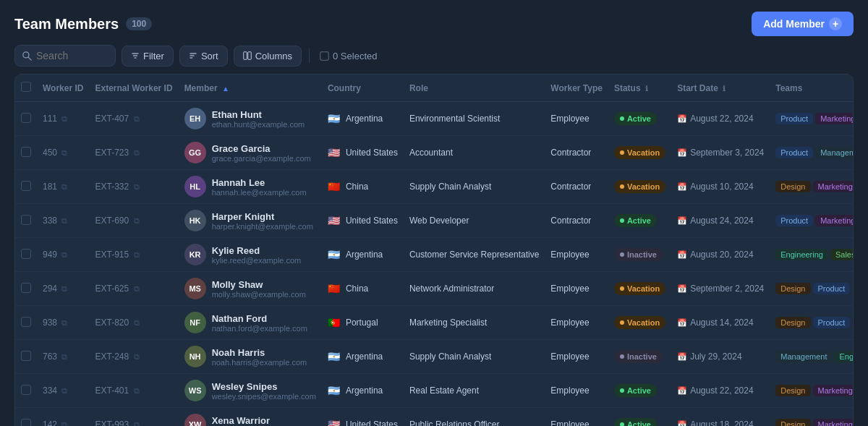  What do you see at coordinates (639, 357) in the screenshot?
I see `status-cell: Inactive` at bounding box center [639, 357].